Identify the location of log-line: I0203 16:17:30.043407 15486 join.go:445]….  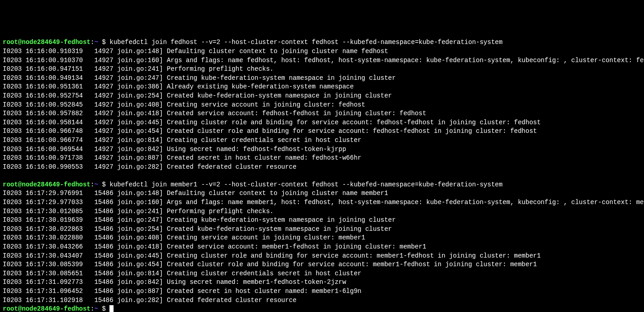
(272, 256).